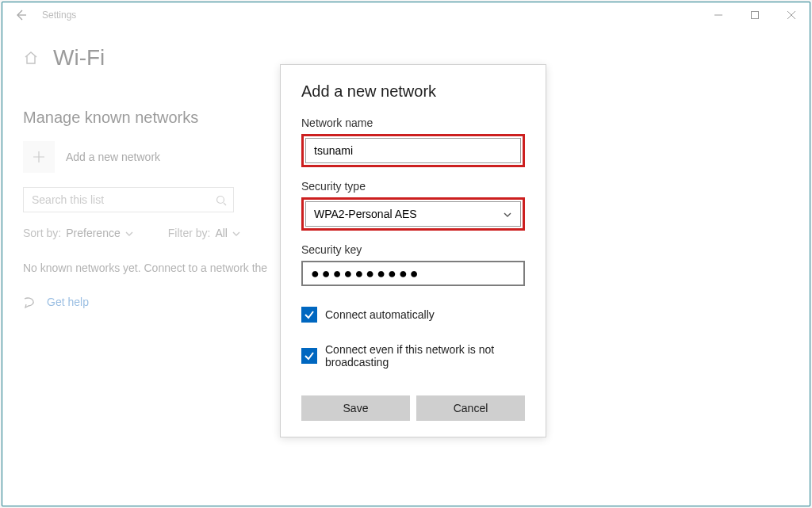 This screenshot has width=812, height=508. What do you see at coordinates (413, 273) in the screenshot?
I see `security-key-input` at bounding box center [413, 273].